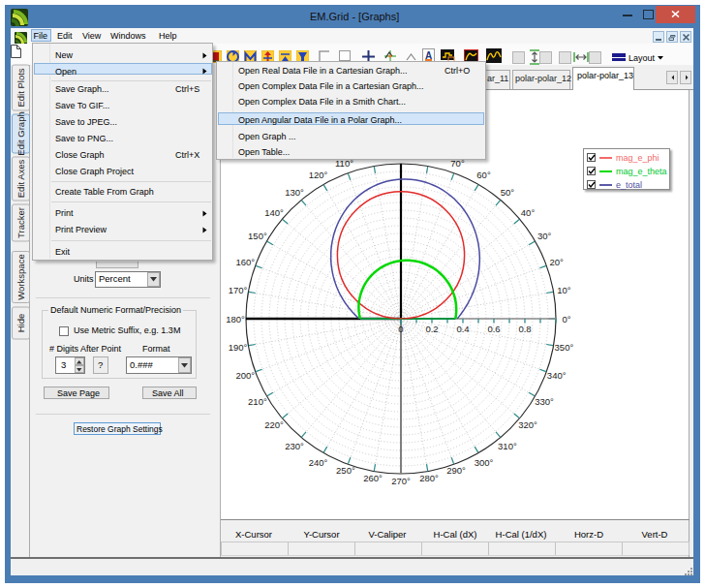 The width and height of the screenshot is (705, 588). I want to click on svg-text: 50°, so click(507, 192).